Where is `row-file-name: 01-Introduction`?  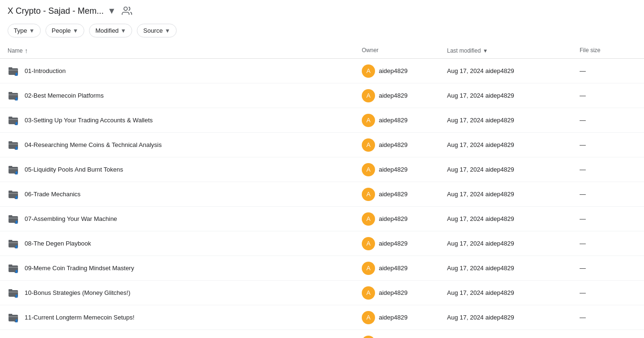 row-file-name: 01-Introduction is located at coordinates (45, 71).